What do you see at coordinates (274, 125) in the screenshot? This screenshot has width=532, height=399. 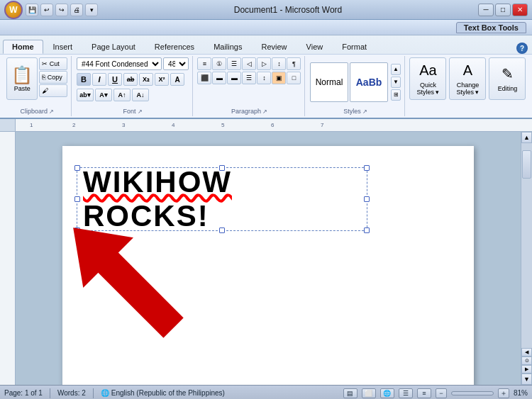 I see `ruler-scale: 1 2 3 4 5 6 7` at bounding box center [274, 125].